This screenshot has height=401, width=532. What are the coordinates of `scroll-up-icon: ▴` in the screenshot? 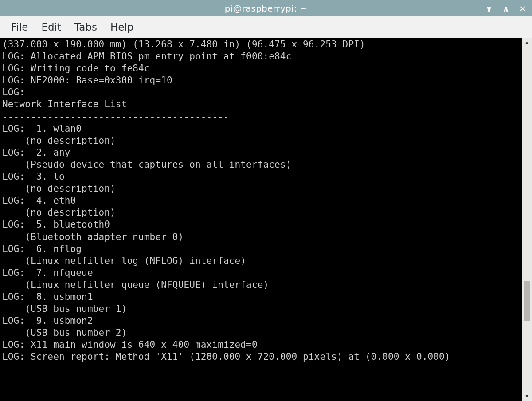 It's located at (527, 42).